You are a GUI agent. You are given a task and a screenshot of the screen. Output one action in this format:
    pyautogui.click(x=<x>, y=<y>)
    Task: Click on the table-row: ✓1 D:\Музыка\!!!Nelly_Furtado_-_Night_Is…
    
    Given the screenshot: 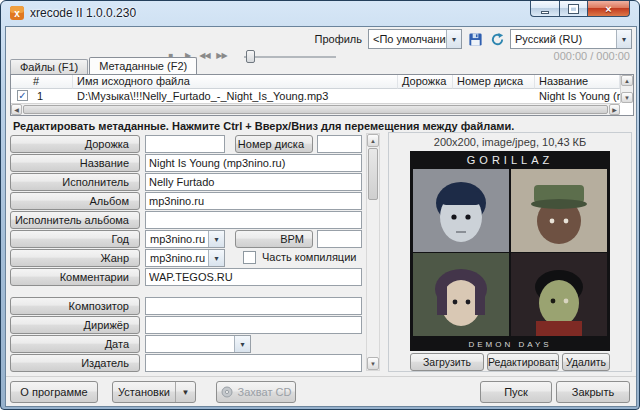 What is the action you would take?
    pyautogui.click(x=316, y=96)
    